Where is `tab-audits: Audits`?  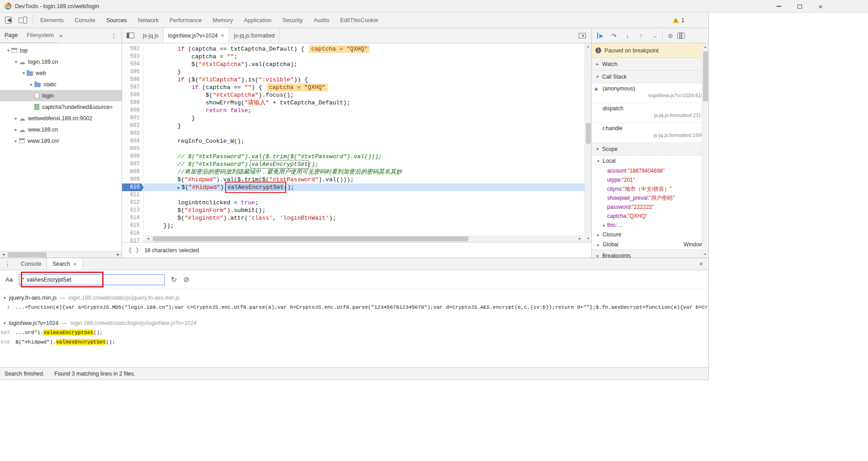 tab-audits: Audits is located at coordinates (322, 20).